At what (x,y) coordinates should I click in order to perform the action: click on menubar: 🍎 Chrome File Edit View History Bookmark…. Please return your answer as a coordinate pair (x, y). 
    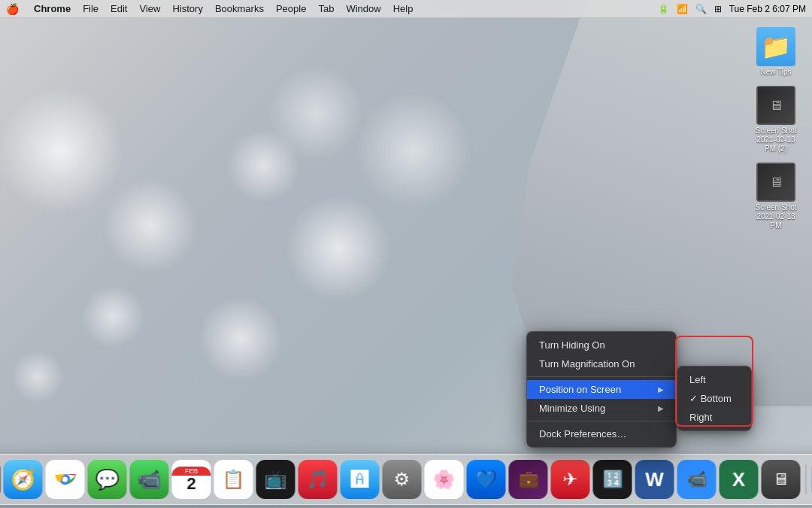
    Looking at the image, I should click on (406, 9).